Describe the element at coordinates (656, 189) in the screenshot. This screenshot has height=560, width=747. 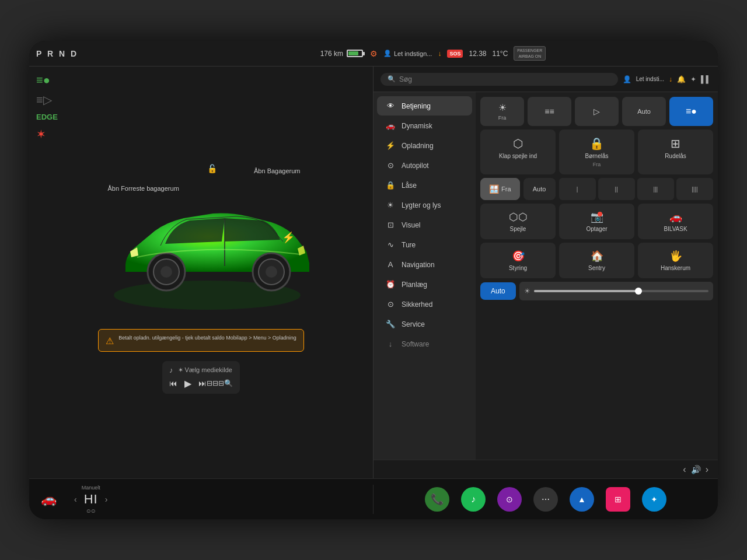
I see `wiper-speed-3: |||` at that location.